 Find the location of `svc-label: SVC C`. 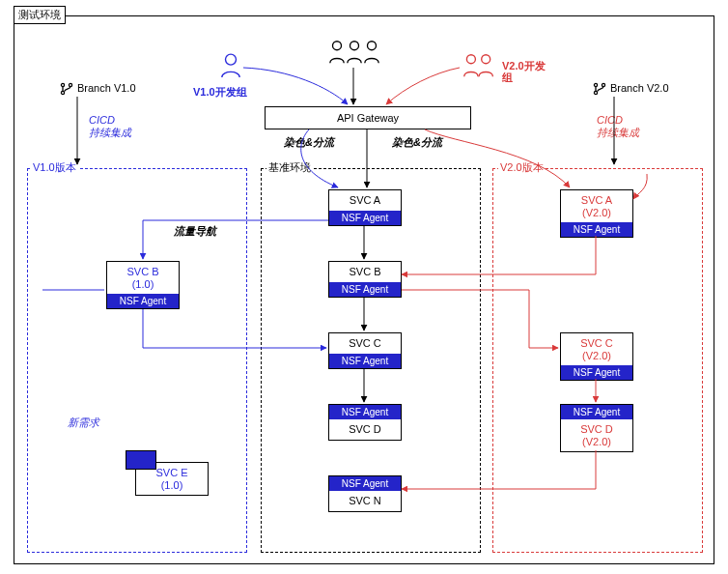

svc-label: SVC C is located at coordinates (365, 344).